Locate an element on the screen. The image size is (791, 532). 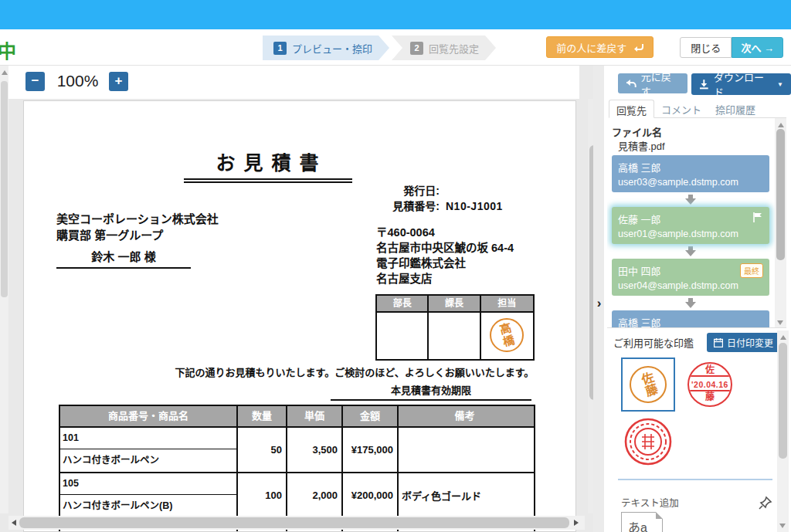
sidebar-action-buttons: 元に戻す ダウンロード ▼ is located at coordinates (704, 84).